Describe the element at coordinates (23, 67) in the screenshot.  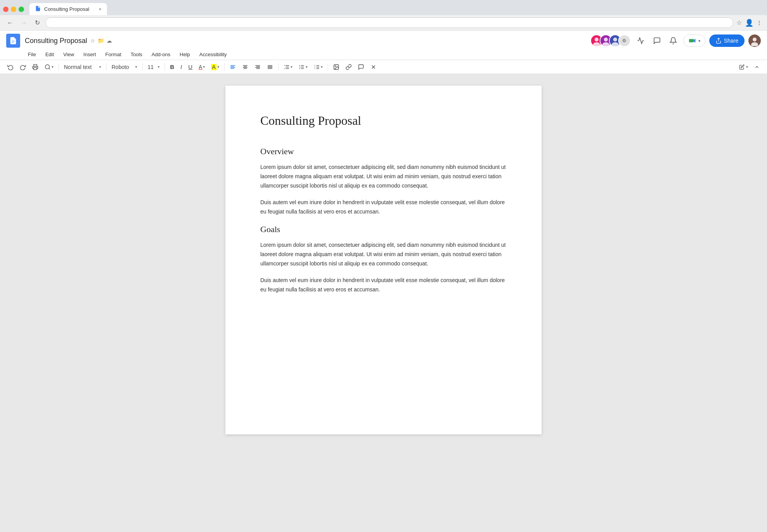
I see `redo-button` at that location.